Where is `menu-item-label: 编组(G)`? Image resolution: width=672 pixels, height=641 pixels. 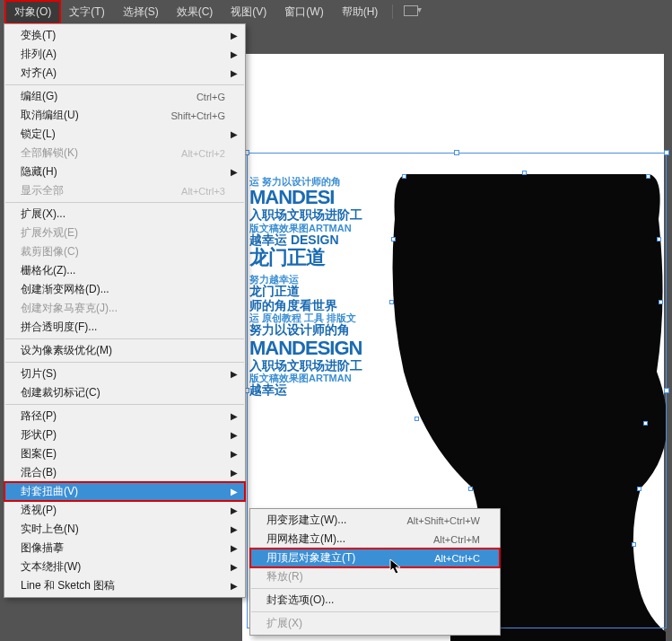
menu-item-label: 编组(G) is located at coordinates (39, 97).